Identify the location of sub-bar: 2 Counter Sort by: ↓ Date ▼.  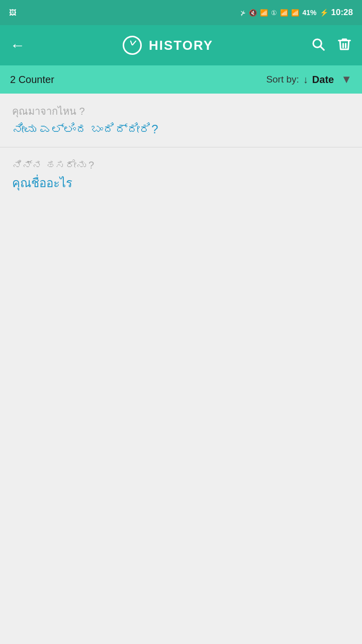
(181, 79).